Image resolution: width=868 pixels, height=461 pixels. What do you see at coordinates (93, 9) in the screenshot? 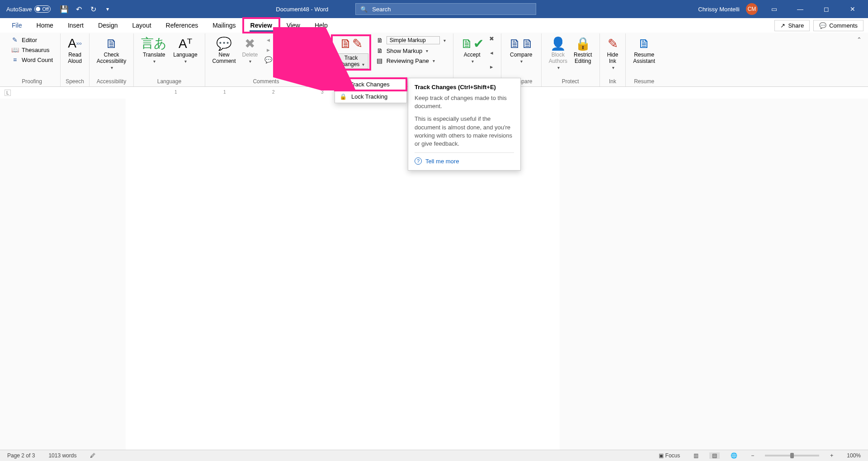
I see `redo-icon: ↻` at bounding box center [93, 9].